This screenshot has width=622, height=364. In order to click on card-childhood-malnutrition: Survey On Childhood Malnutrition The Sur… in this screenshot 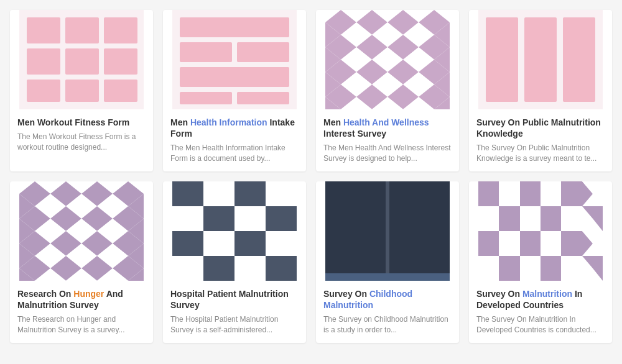, I will do `click(388, 262)`.